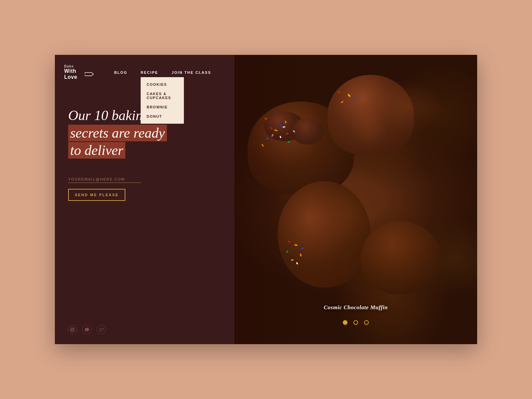 This screenshot has width=532, height=399. What do you see at coordinates (79, 66) in the screenshot?
I see `logo-bake-text: Bake` at bounding box center [79, 66].